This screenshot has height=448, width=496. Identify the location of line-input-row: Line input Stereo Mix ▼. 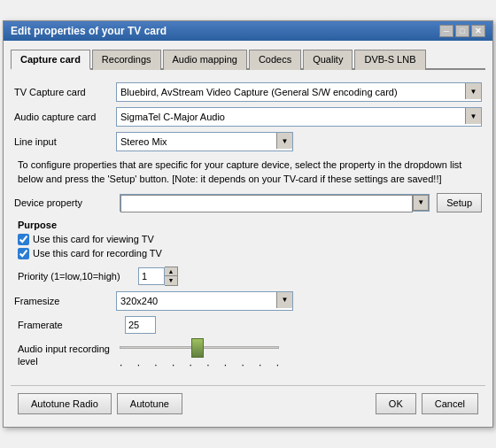
(248, 142).